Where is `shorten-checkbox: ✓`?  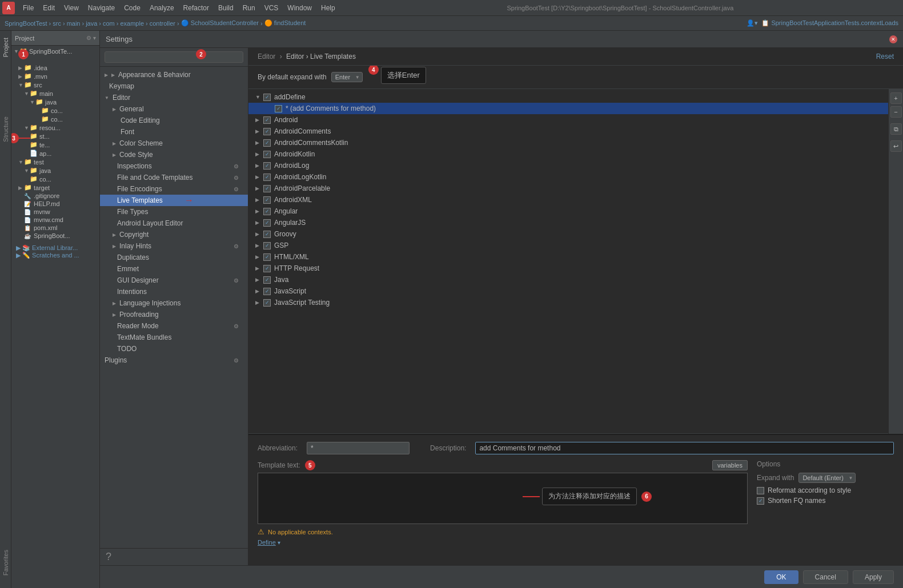
shorten-checkbox: ✓ is located at coordinates (761, 501).